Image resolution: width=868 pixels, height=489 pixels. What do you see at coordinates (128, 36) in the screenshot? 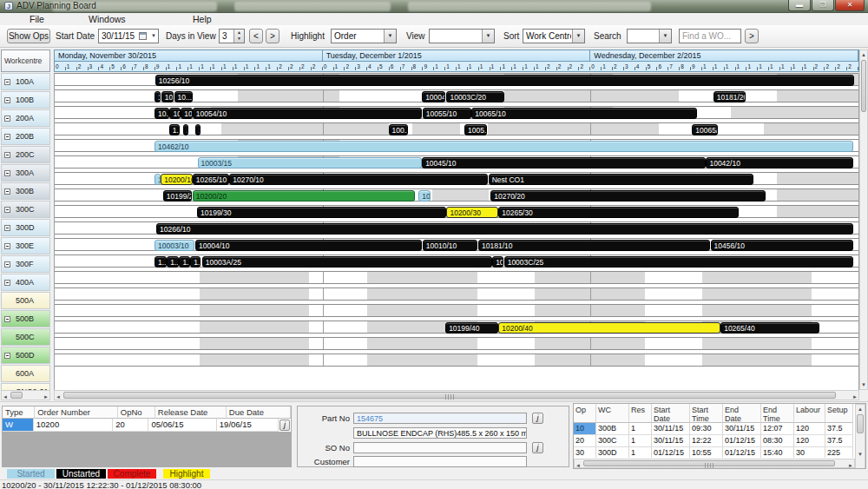
I see `start-date-input: 30/11/15 ▼` at bounding box center [128, 36].